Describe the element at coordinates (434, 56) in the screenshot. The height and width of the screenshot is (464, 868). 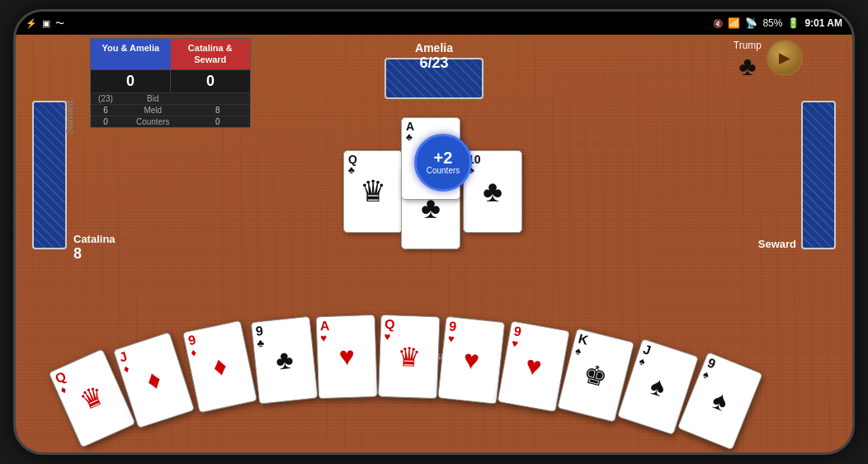
I see `amelia-info: Amelia 6/23` at that location.